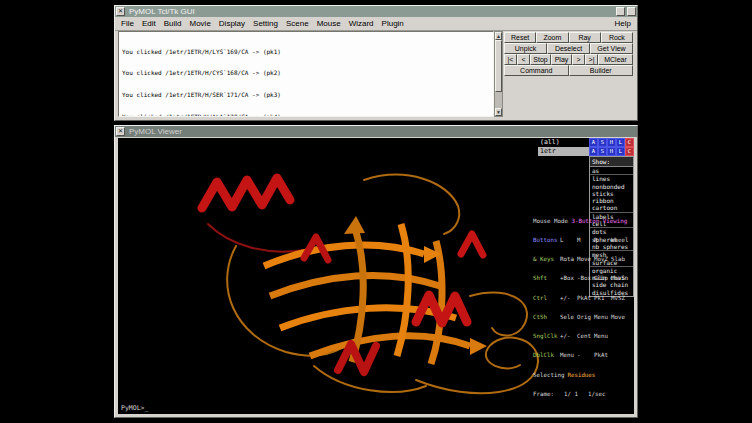  Describe the element at coordinates (586, 152) in the screenshot. I see `object-row-1etr: 1etr A S H L C` at that location.